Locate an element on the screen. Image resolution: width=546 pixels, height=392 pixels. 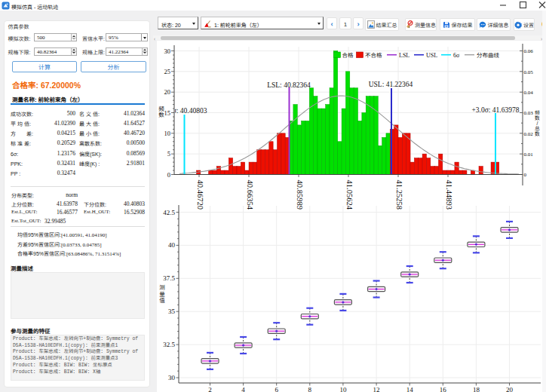
svg-text: 41.25258 is located at coordinates (400, 194).